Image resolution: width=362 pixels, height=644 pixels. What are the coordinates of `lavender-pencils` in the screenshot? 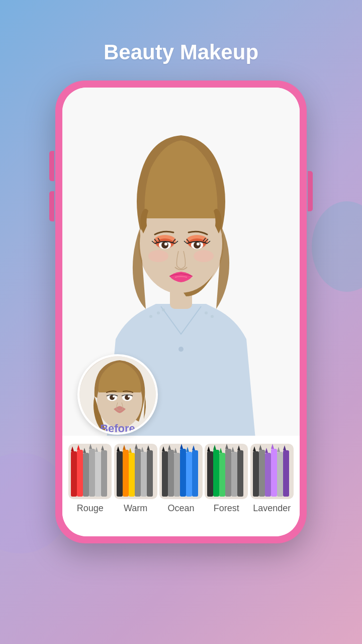 It's located at (272, 471).